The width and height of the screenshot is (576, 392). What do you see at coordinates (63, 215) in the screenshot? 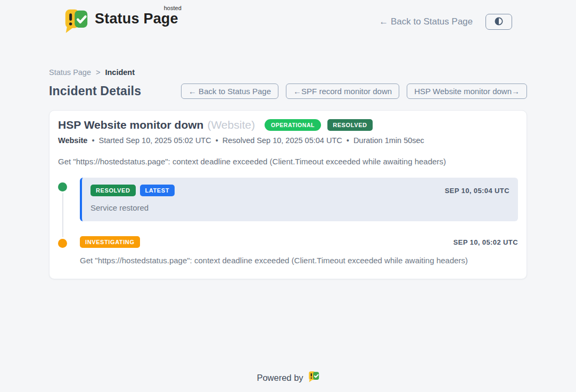
I see `timeline-connector-line` at bounding box center [63, 215].